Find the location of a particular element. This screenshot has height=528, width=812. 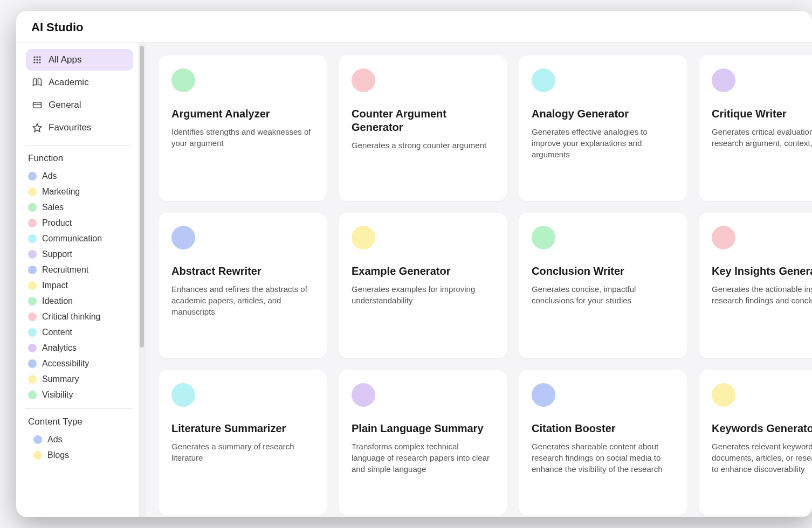

content-type-ads: Ads is located at coordinates (80, 440).